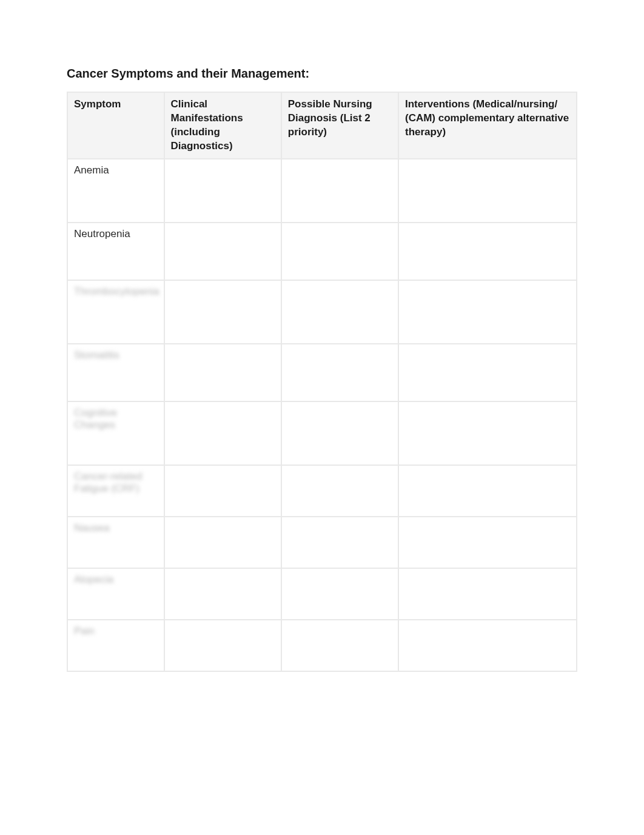 The height and width of the screenshot is (835, 644). Describe the element at coordinates (116, 433) in the screenshot. I see `symptom-cell: Cognitive Changes` at that location.